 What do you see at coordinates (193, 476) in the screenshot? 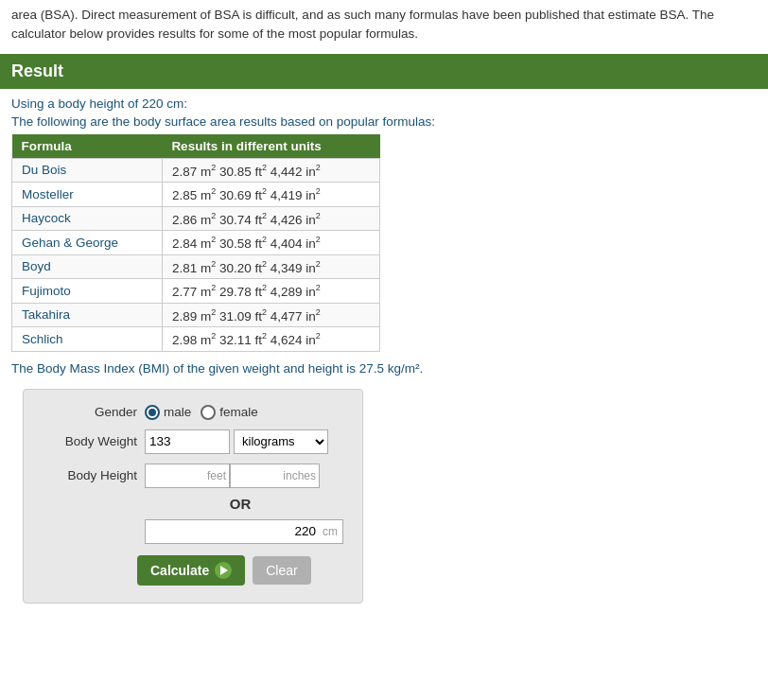
I see `body-height-row: Body Height feet inches` at bounding box center [193, 476].